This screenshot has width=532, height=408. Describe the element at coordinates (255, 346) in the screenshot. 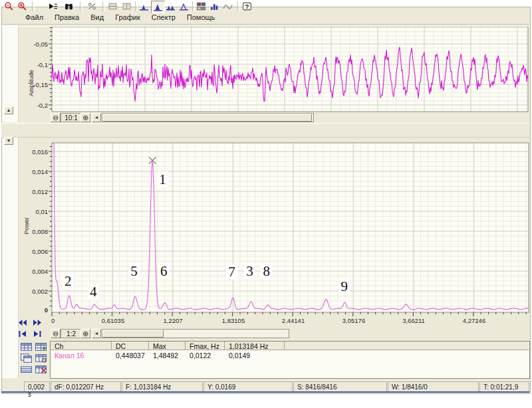

I see `table-header-power-at-f: 1,013184 Hz` at that location.